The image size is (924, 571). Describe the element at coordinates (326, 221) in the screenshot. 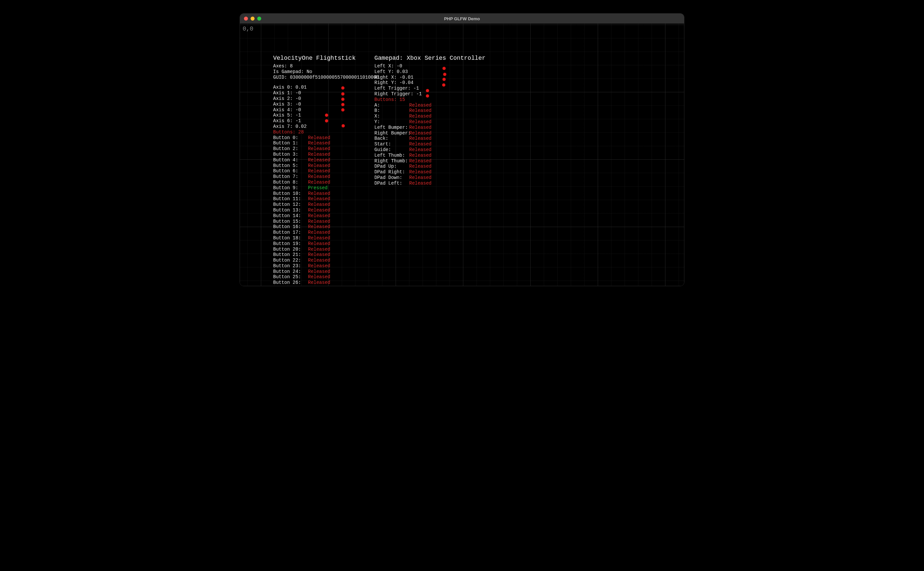

I see `joystick-button-row: Button 15:Released` at that location.